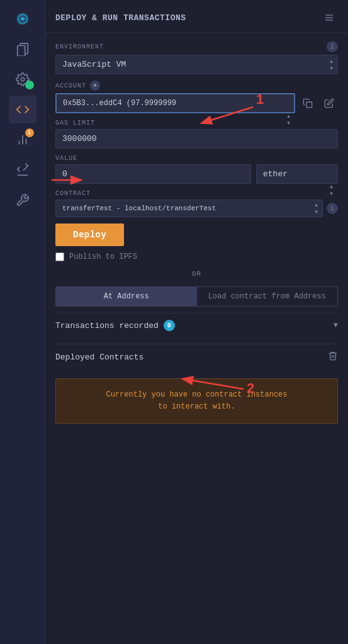 The width and height of the screenshot is (348, 644). I want to click on sidebar-item-files, so click(23, 49).